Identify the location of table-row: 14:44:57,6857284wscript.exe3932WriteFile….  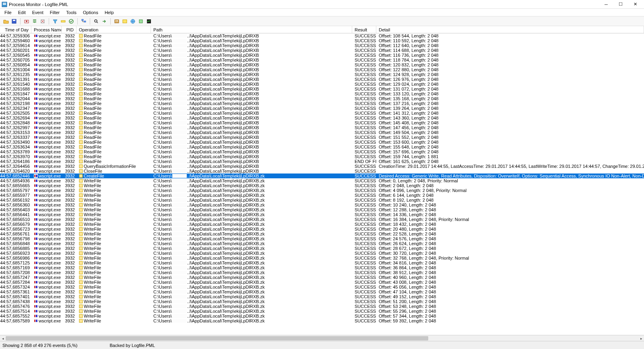
(322, 282).